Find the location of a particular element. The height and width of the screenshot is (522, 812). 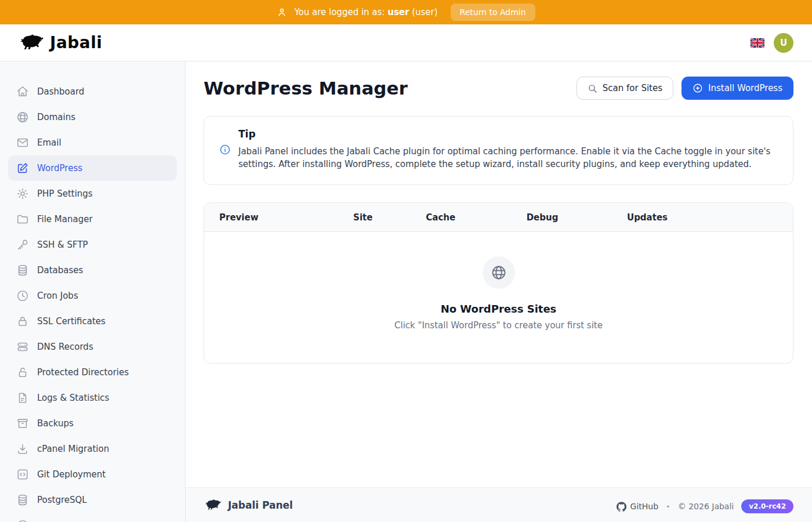

info-icon is located at coordinates (225, 157).